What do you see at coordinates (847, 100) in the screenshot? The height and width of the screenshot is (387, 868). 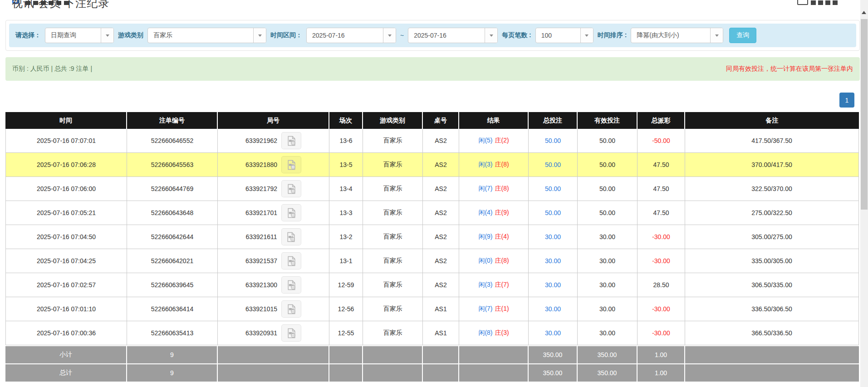 I see `pagination-page-1-button: 1` at bounding box center [847, 100].